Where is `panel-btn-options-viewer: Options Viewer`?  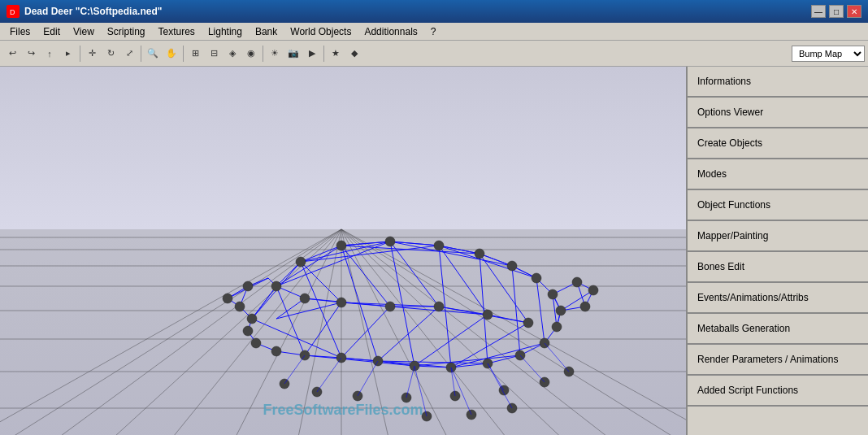
panel-btn-options-viewer: Options Viewer is located at coordinates (778, 113).